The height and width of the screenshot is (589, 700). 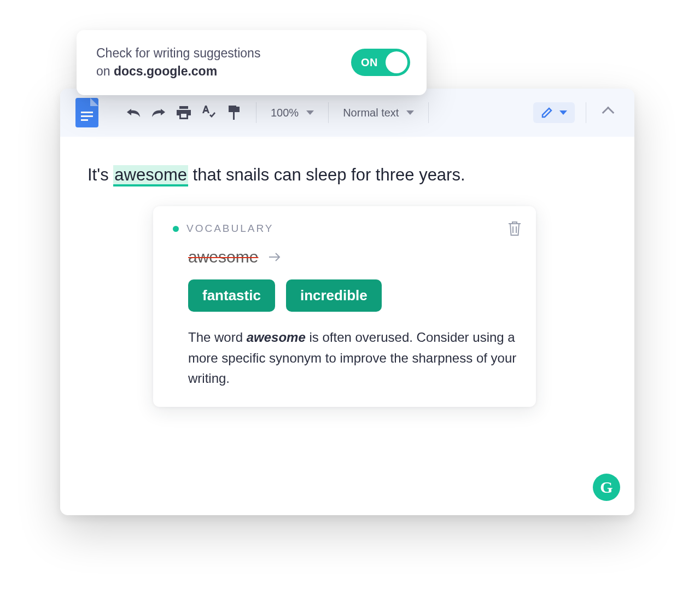 What do you see at coordinates (381, 62) in the screenshot?
I see `suggestions-toggle: ON` at bounding box center [381, 62].